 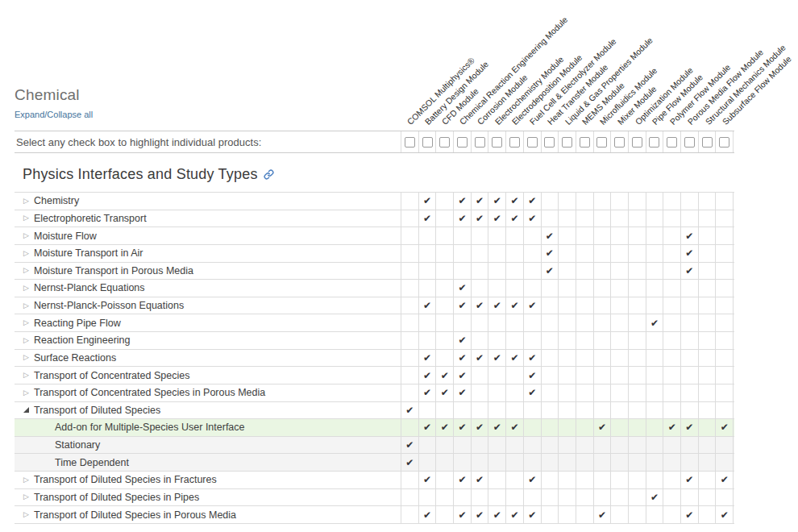 What do you see at coordinates (374, 411) in the screenshot?
I see `table-row: Transport of Diluted Species✔` at bounding box center [374, 411].